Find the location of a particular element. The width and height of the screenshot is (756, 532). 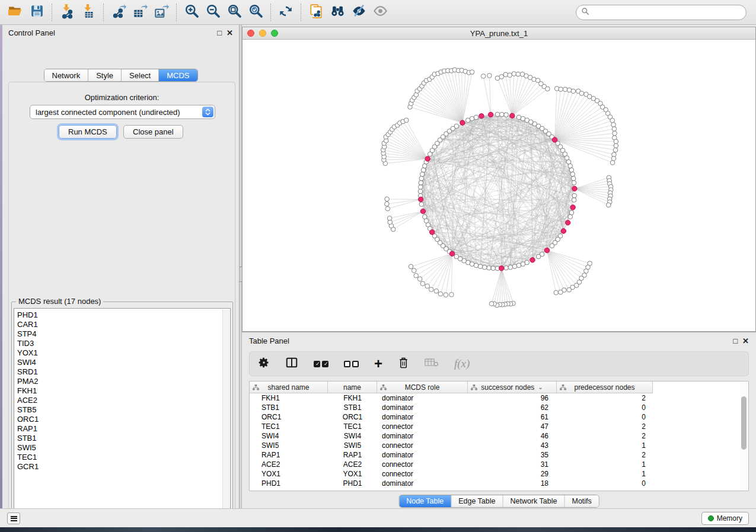

table-row: ACE2ACE2connector311 is located at coordinates (499, 464).